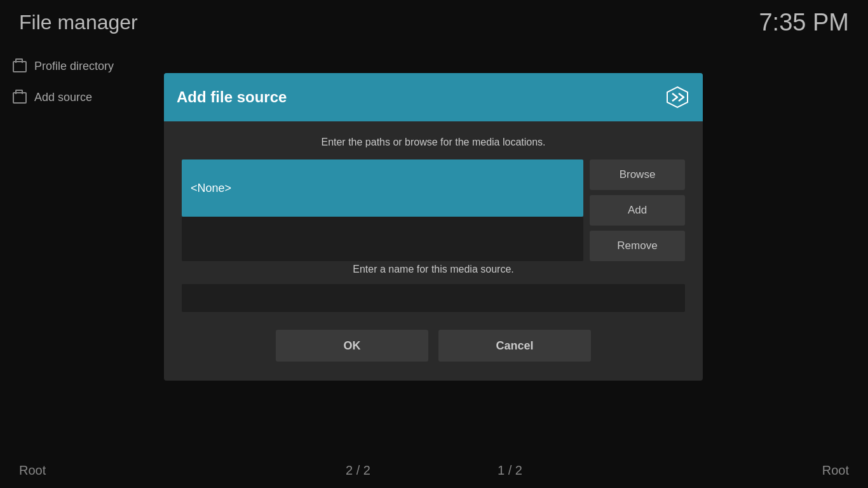 This screenshot has height=488, width=868. What do you see at coordinates (637, 175) in the screenshot?
I see `browse-button: Browse` at bounding box center [637, 175].